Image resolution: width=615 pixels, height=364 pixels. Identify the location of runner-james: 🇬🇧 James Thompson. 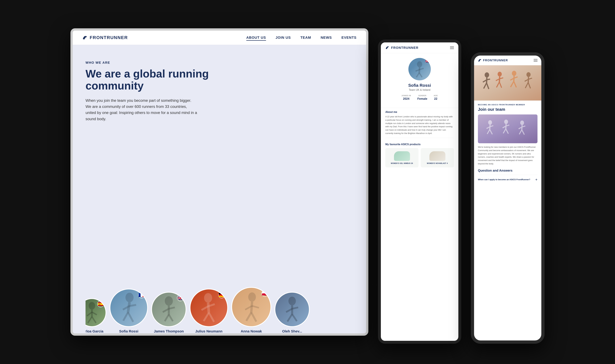
(169, 312).